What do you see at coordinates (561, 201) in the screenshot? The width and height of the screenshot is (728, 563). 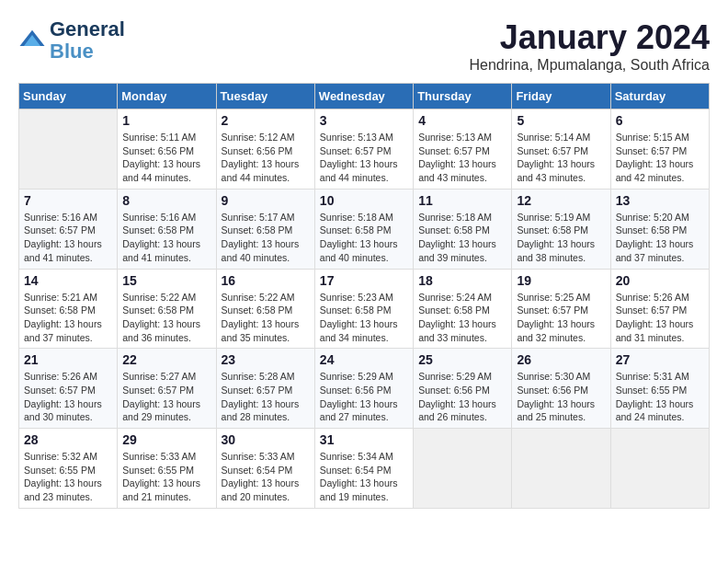 I see `day-number: 12` at bounding box center [561, 201].